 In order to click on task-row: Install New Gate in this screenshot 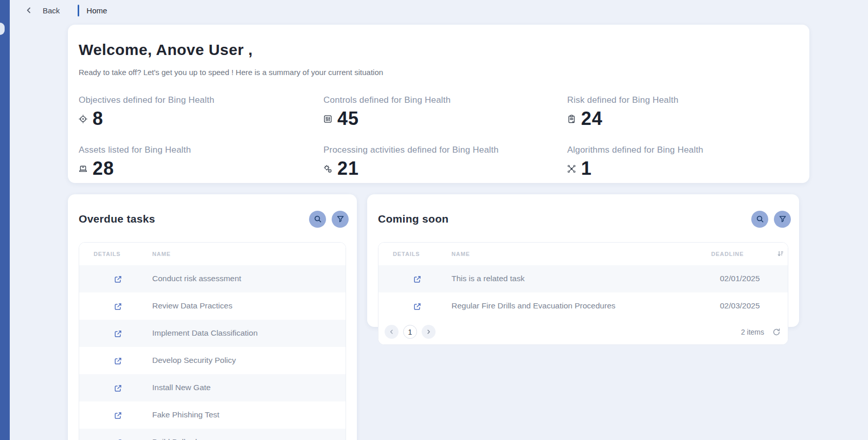, I will do `click(212, 388)`.